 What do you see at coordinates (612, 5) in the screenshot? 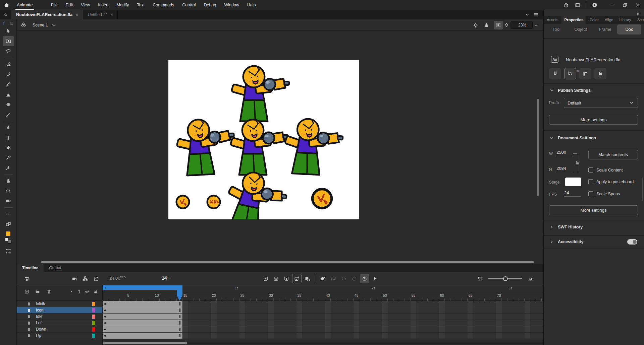
I see `minimize-button` at bounding box center [612, 5].